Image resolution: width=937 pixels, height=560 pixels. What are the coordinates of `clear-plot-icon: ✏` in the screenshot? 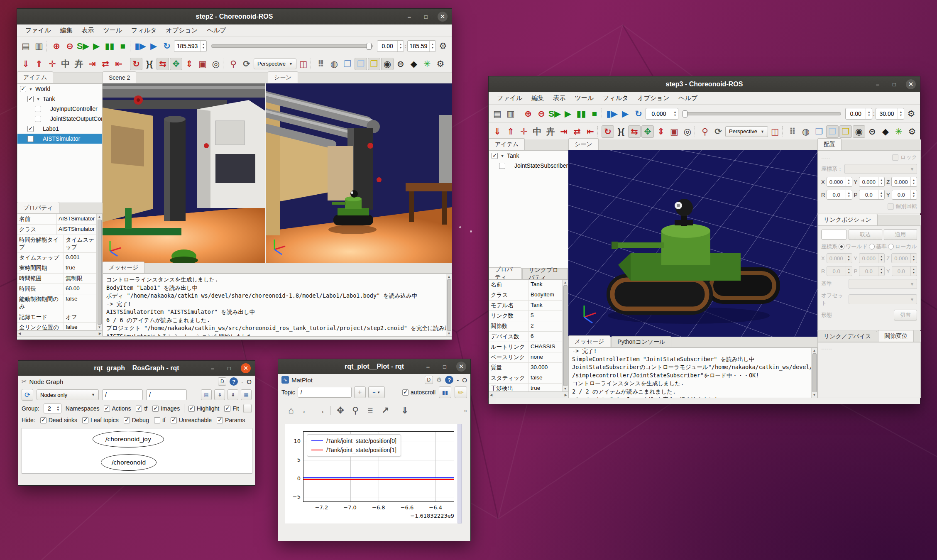 It's located at (461, 392).